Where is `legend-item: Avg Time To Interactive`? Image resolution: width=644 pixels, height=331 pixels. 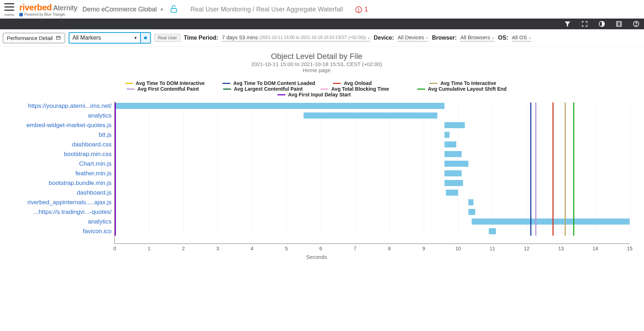 legend-item: Avg Time To Interactive is located at coordinates (469, 83).